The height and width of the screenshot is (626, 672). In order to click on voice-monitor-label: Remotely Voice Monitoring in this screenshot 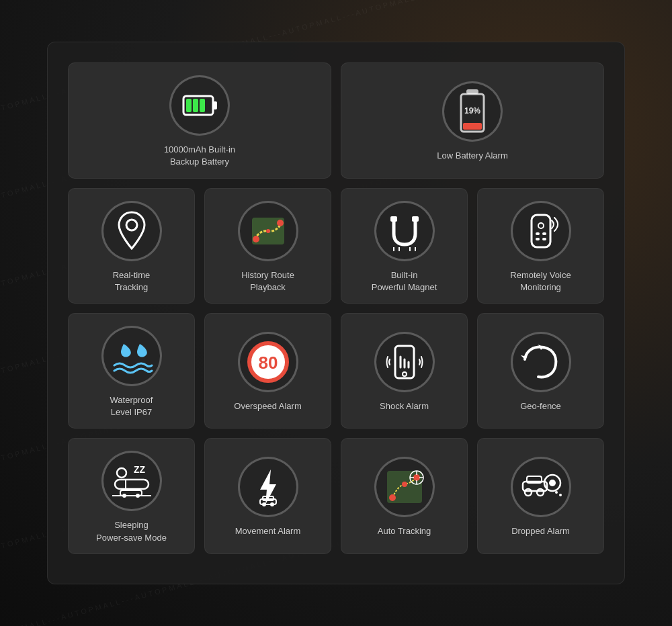, I will do `click(540, 281)`.